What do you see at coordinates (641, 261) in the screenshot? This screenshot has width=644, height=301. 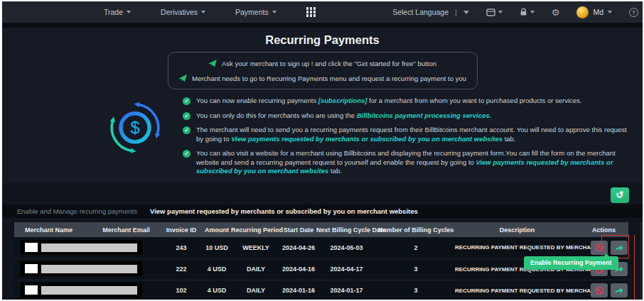 I see `scrollbar-track` at bounding box center [641, 261].